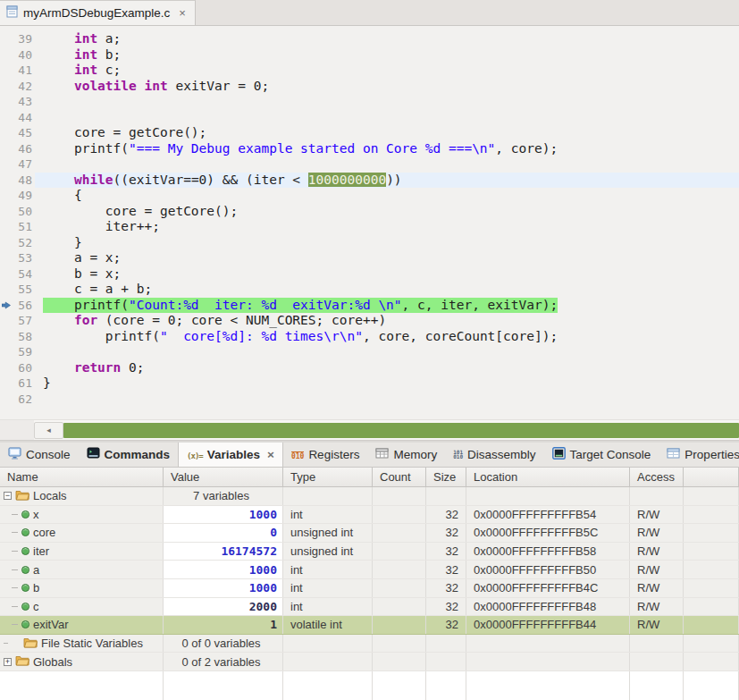 Image resolution: width=739 pixels, height=700 pixels. I want to click on code-line: 41 int c;, so click(370, 71).